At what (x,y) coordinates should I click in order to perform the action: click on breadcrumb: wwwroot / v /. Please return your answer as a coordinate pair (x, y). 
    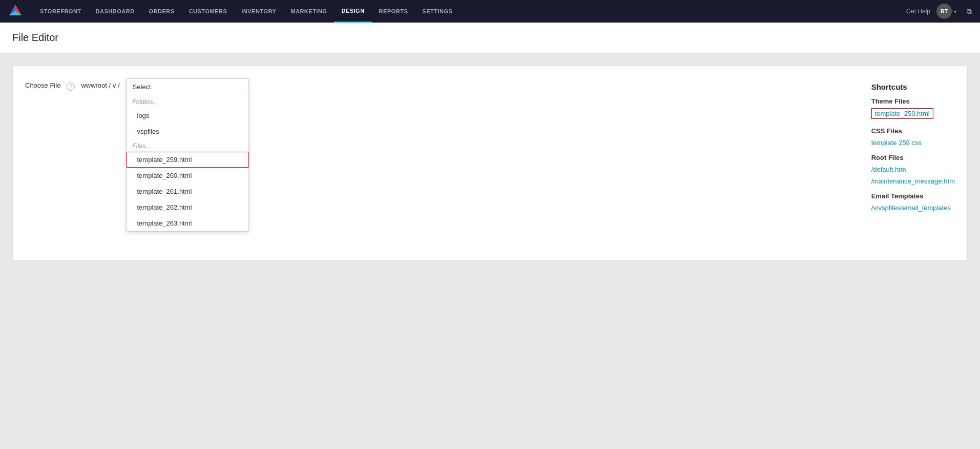
    Looking at the image, I should click on (100, 85).